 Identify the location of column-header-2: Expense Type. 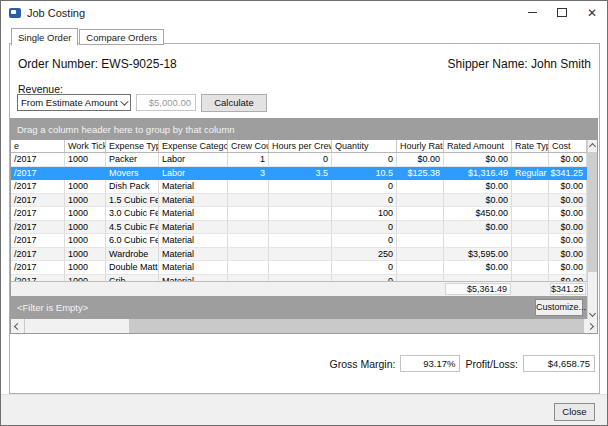
(132, 146).